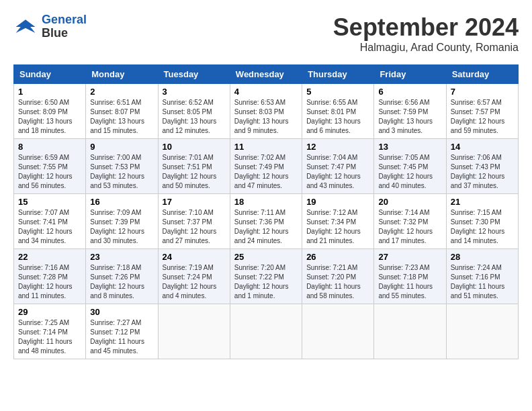 The height and width of the screenshot is (411, 532). What do you see at coordinates (194, 146) in the screenshot?
I see `day-number: 10` at bounding box center [194, 146].